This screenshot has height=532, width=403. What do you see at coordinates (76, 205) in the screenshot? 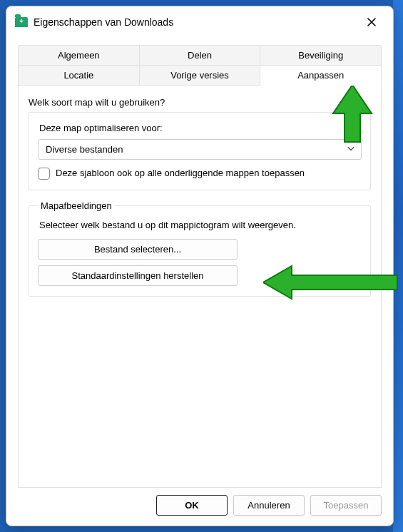
I see `mapimages-legend: Mapafbeeldingen` at bounding box center [76, 205].